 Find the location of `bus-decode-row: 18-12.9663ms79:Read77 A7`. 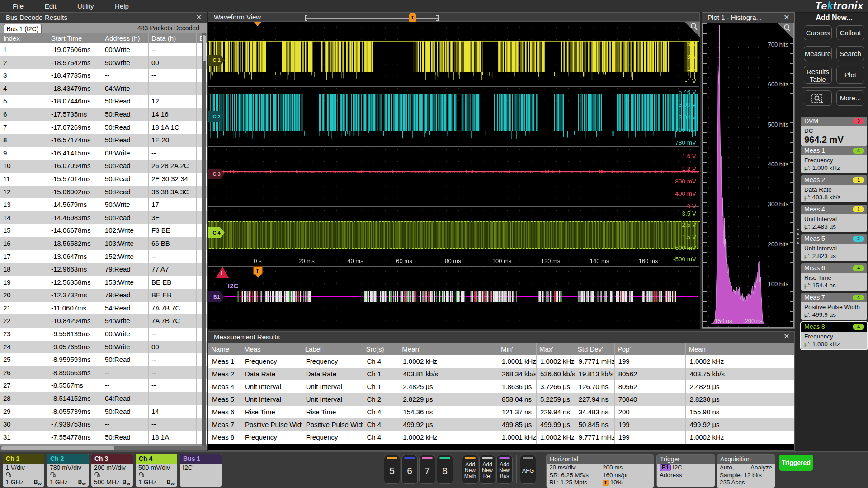

bus-decode-row: 18-12.9663ms79:Read77 A7 is located at coordinates (104, 269).